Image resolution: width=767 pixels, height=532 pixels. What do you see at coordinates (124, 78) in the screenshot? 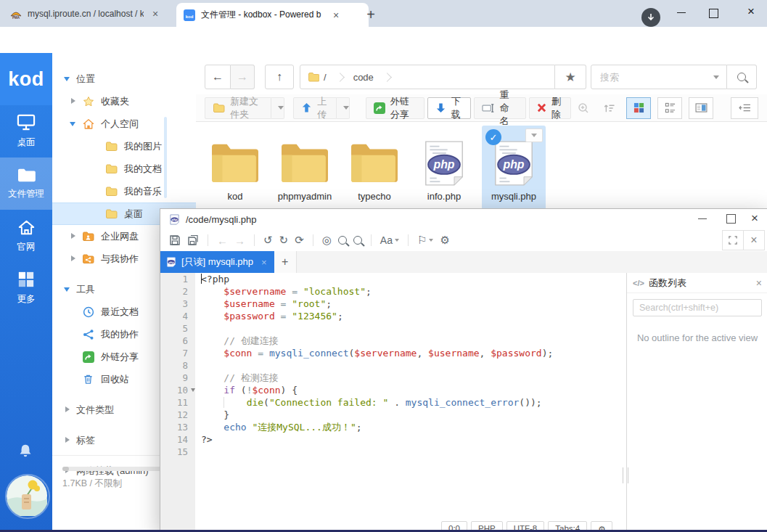
I see `tree-item-位置: 位置` at bounding box center [124, 78].